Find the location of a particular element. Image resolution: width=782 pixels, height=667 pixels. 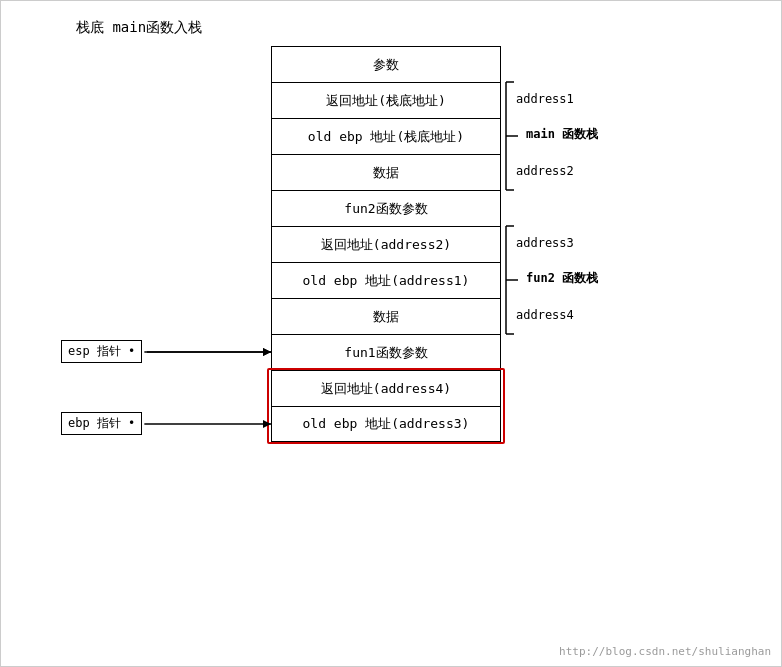

cell-8: fun1函数参数 is located at coordinates (386, 352).